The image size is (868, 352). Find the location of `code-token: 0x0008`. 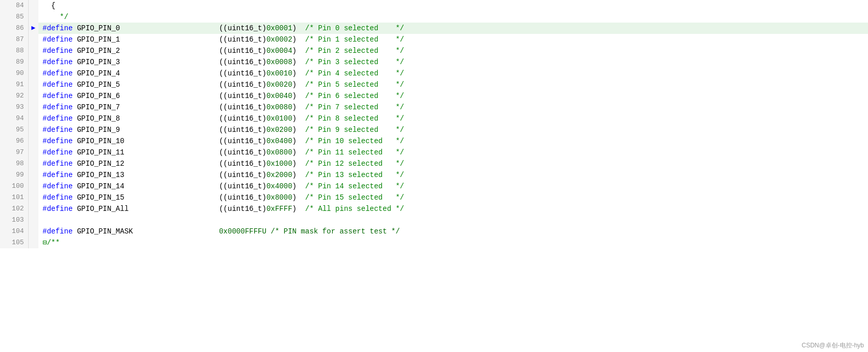

code-token: 0x0008 is located at coordinates (279, 62).